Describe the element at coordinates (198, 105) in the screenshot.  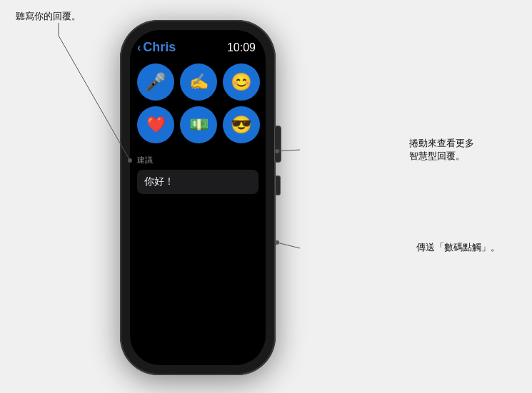
I see `action-buttons-grid: 🎤 ✍️ 😊 ❤️ 💵 😎` at that location.